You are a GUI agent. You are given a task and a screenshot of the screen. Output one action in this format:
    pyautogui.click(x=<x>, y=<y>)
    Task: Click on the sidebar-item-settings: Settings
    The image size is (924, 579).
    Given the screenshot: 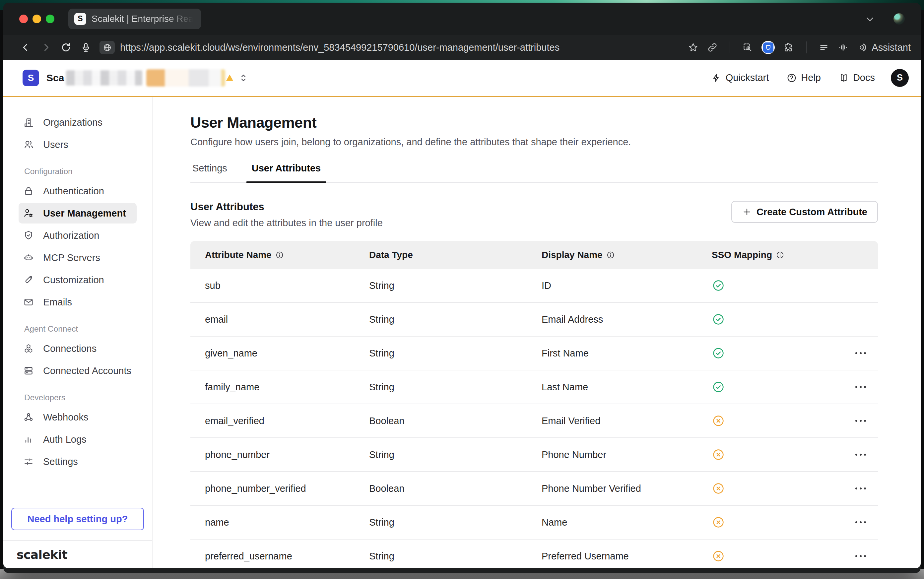 What is the action you would take?
    pyautogui.click(x=78, y=462)
    